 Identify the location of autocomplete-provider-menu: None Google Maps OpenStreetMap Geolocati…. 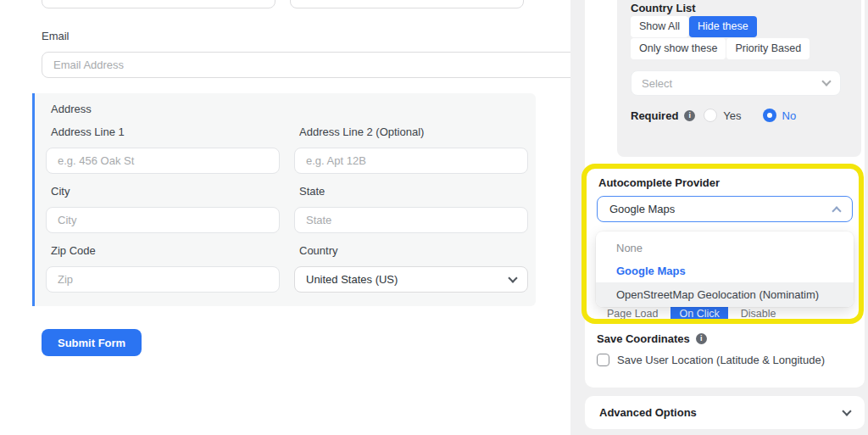
(725, 270).